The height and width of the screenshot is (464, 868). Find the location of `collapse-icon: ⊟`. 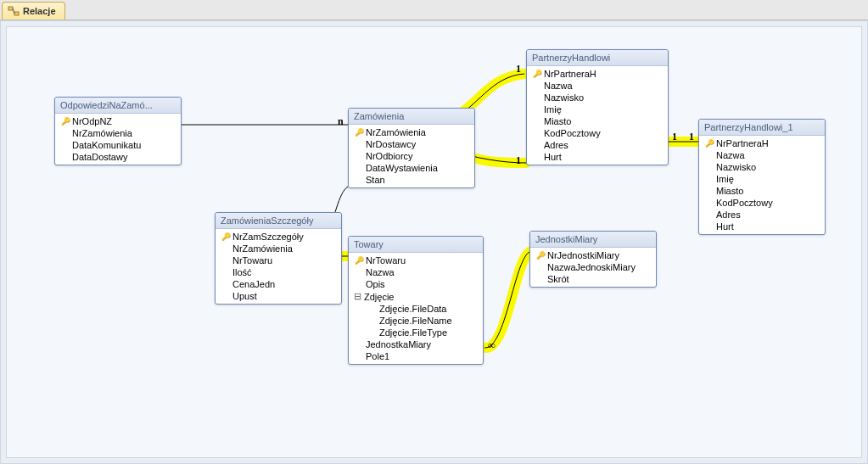

collapse-icon: ⊟ is located at coordinates (357, 297).